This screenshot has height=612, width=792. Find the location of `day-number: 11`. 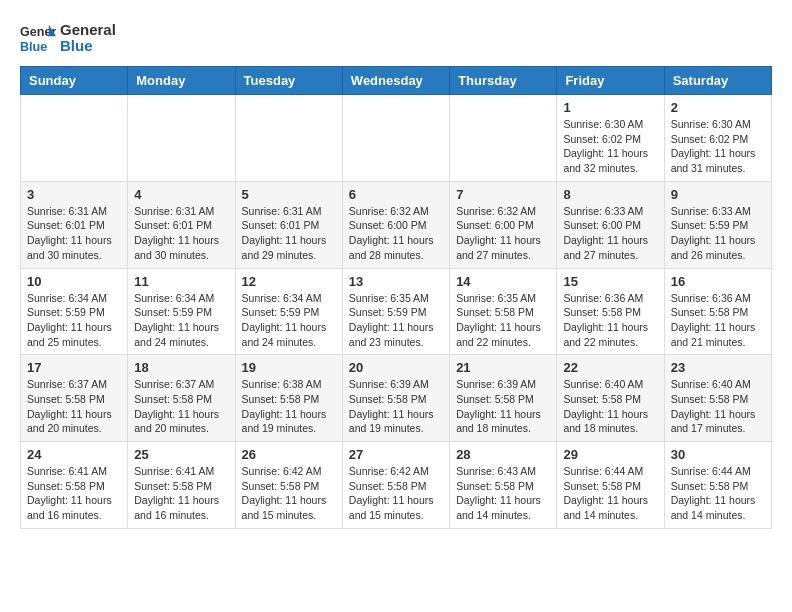

day-number: 11 is located at coordinates (181, 282).